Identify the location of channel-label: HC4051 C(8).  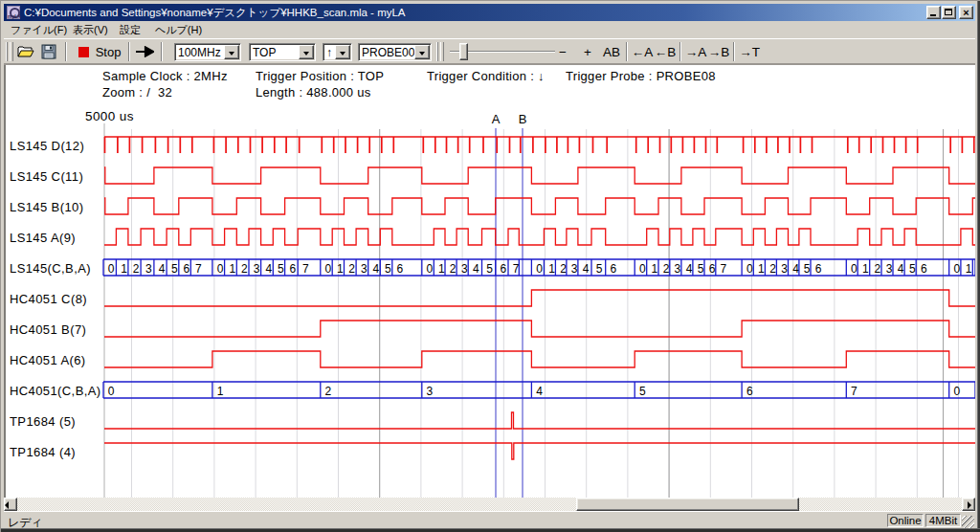
(48, 299).